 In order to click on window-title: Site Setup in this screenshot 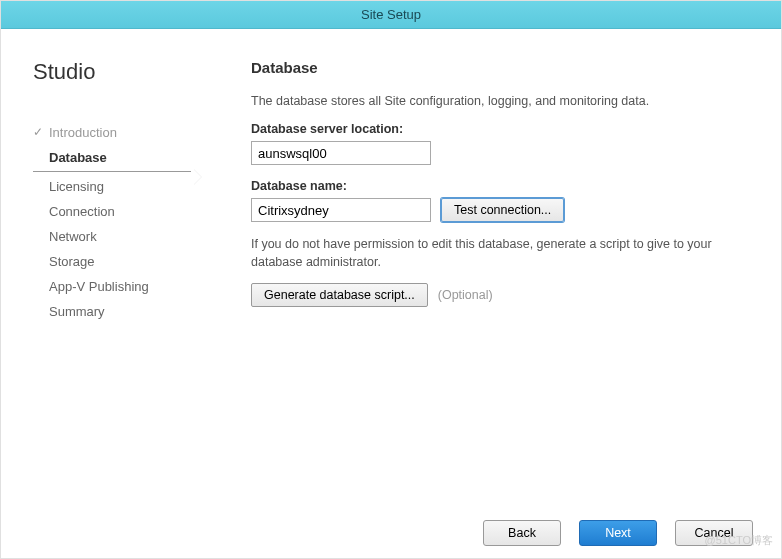, I will do `click(391, 14)`.